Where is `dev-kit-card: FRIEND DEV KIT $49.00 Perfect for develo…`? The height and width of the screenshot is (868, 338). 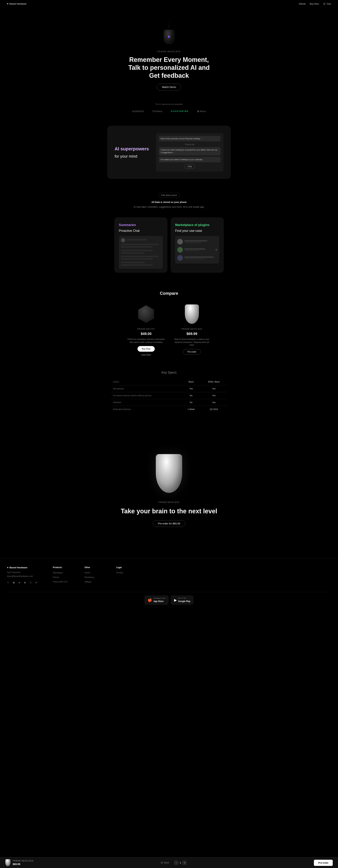 dev-kit-card: FRIEND DEV KIT $49.00 Perfect for develo… is located at coordinates (146, 330).